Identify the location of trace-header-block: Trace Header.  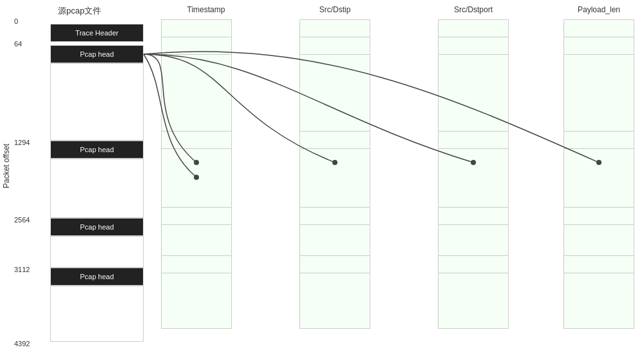
(97, 33).